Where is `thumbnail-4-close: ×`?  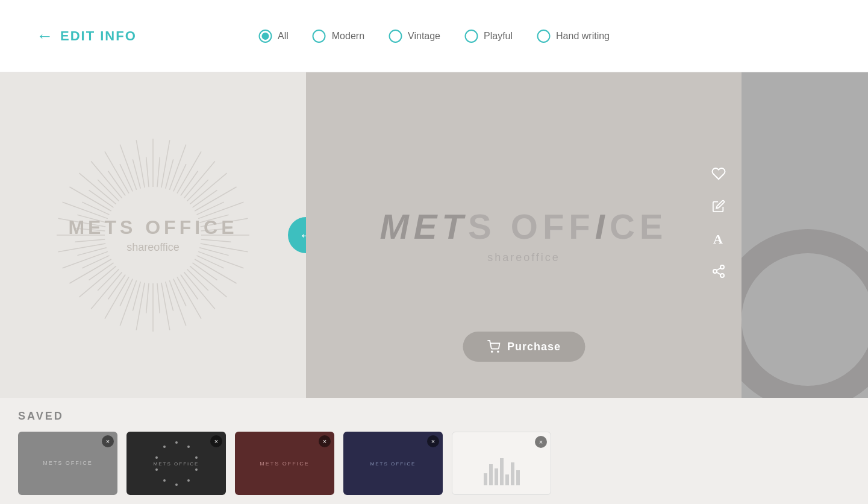
thumbnail-4-close: × is located at coordinates (433, 441).